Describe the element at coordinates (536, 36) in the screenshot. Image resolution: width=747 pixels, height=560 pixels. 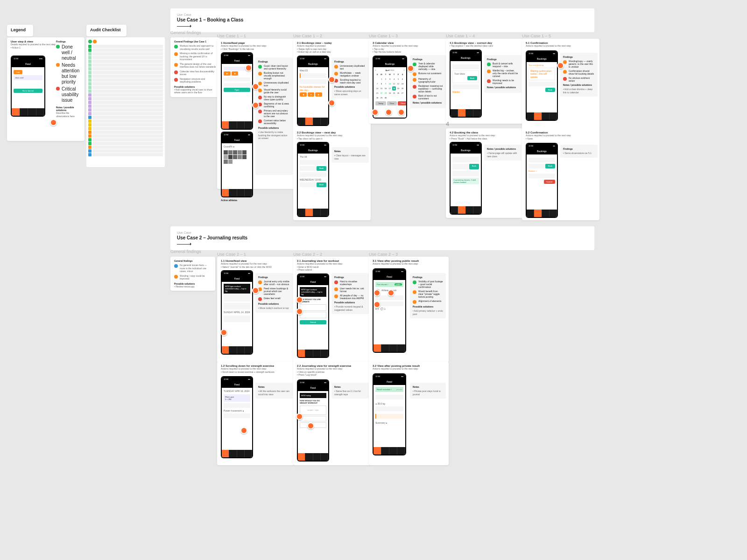
I see `col-uc1-5: Use Case 1 – 5` at that location.